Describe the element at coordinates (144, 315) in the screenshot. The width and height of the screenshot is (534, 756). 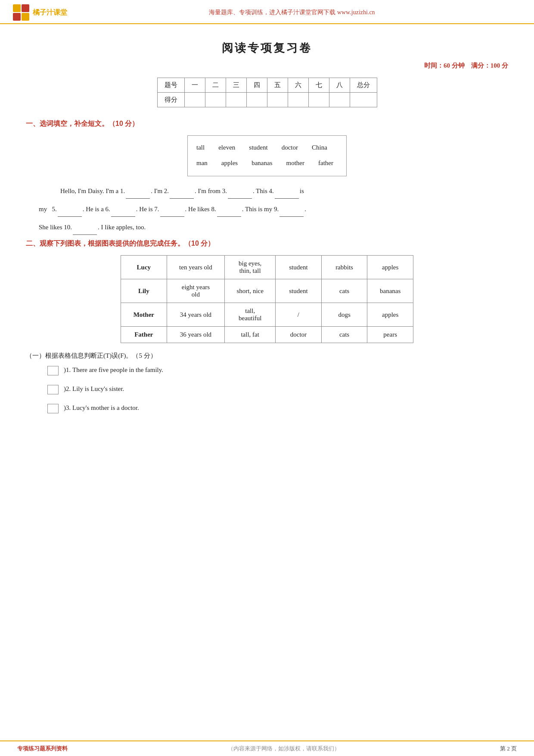
I see `cell-mother-name: Mother` at that location.